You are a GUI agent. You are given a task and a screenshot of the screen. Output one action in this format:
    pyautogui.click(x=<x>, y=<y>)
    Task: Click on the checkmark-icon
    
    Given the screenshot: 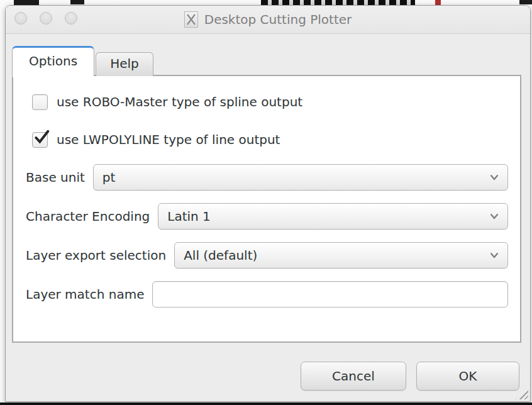 What is the action you would take?
    pyautogui.click(x=42, y=138)
    